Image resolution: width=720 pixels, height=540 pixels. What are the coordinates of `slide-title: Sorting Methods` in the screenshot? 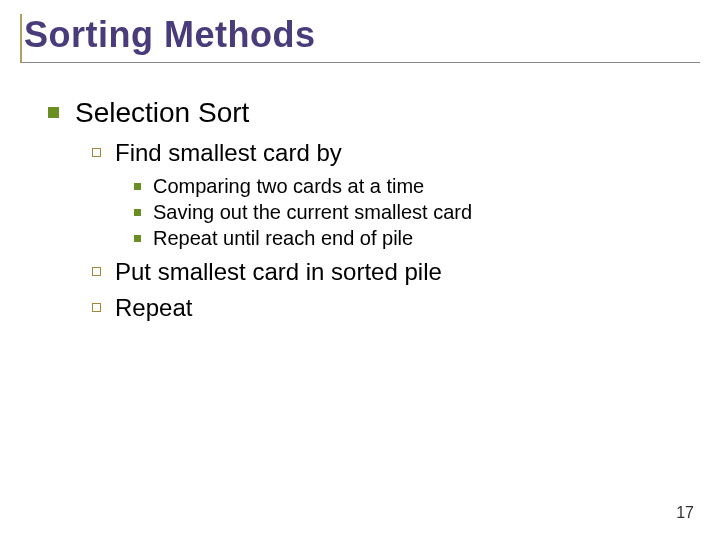 It's located at (362, 35).